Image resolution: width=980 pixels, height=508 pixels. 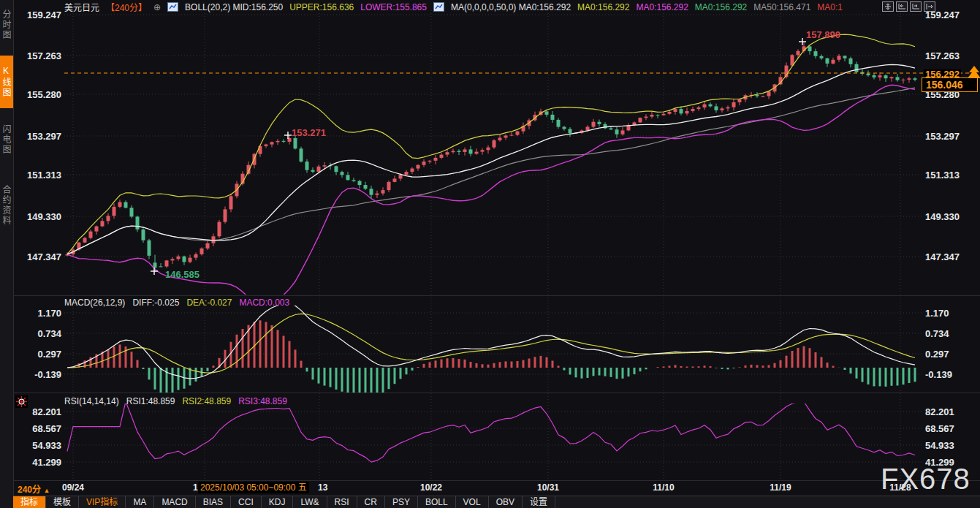 I want to click on toolbar-item-CR: CR, so click(x=371, y=502).